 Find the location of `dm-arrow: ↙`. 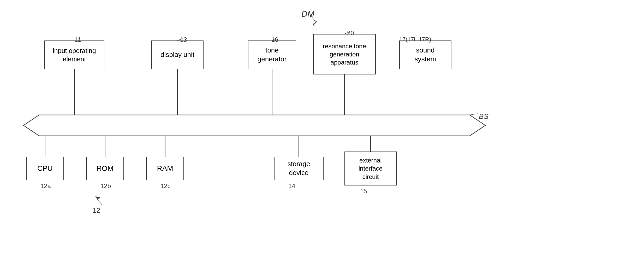

dm-arrow: ↙ is located at coordinates (315, 23).